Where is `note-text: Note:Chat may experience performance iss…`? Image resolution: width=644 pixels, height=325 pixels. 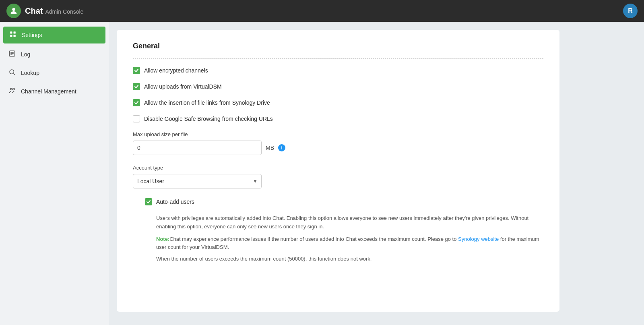
note-text: Note:Chat may experience performance iss… is located at coordinates (350, 244).